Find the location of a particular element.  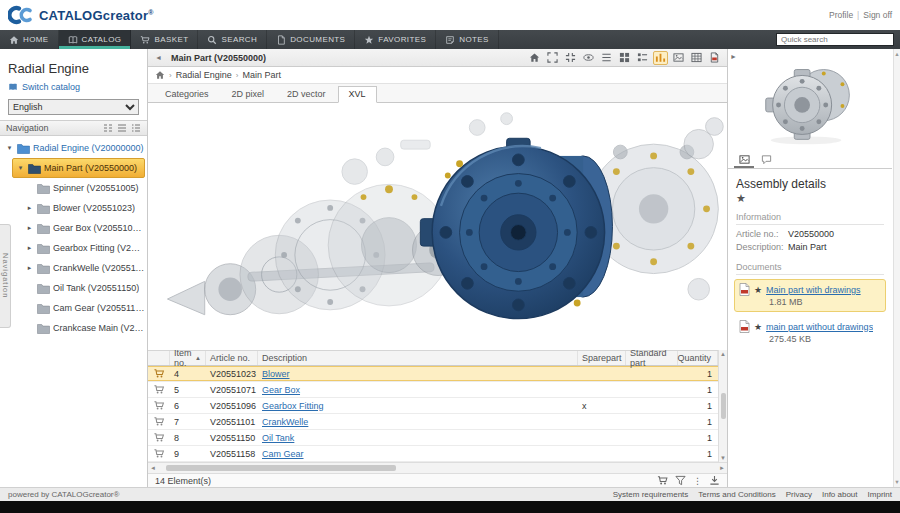

image-view-button is located at coordinates (678, 58).